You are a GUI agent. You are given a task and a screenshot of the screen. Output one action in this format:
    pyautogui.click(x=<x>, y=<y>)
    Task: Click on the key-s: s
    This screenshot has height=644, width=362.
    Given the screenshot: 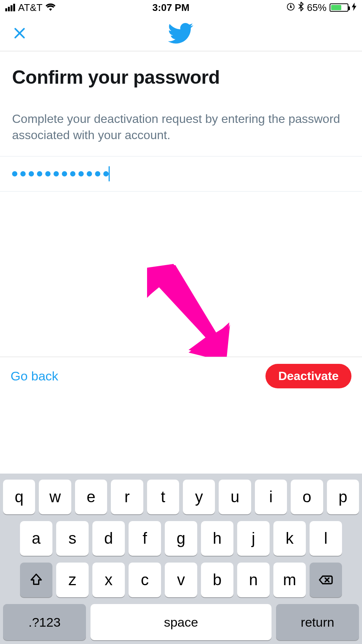 What is the action you would take?
    pyautogui.click(x=72, y=538)
    